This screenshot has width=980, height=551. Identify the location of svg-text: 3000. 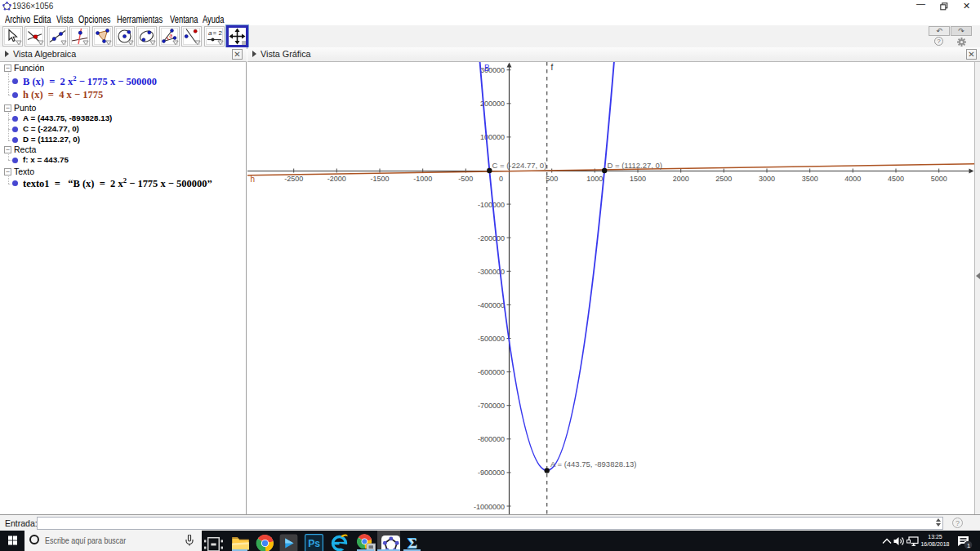
(767, 179).